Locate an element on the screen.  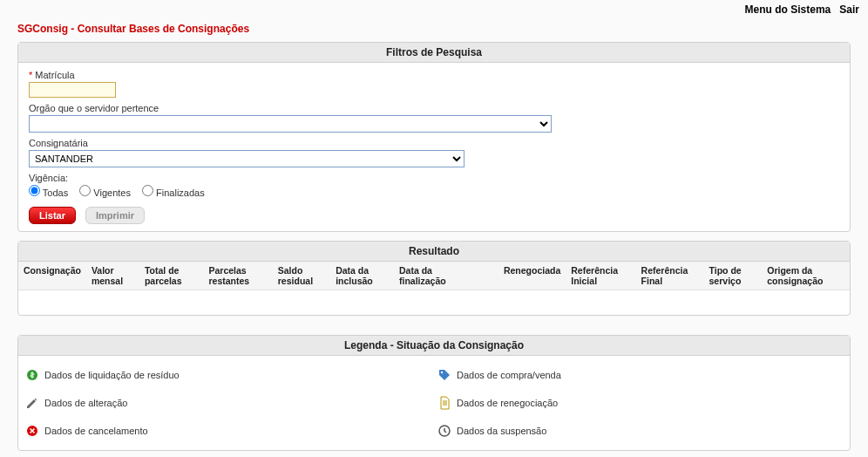
orgao-select is located at coordinates (290, 124).